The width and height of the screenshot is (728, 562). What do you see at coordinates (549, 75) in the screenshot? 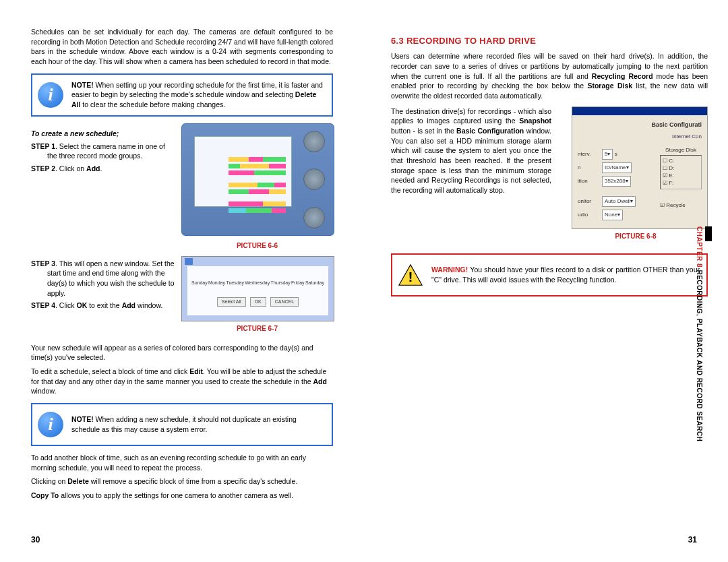
I see `hd-para-1: Users can determine where recorded files…` at bounding box center [549, 75].